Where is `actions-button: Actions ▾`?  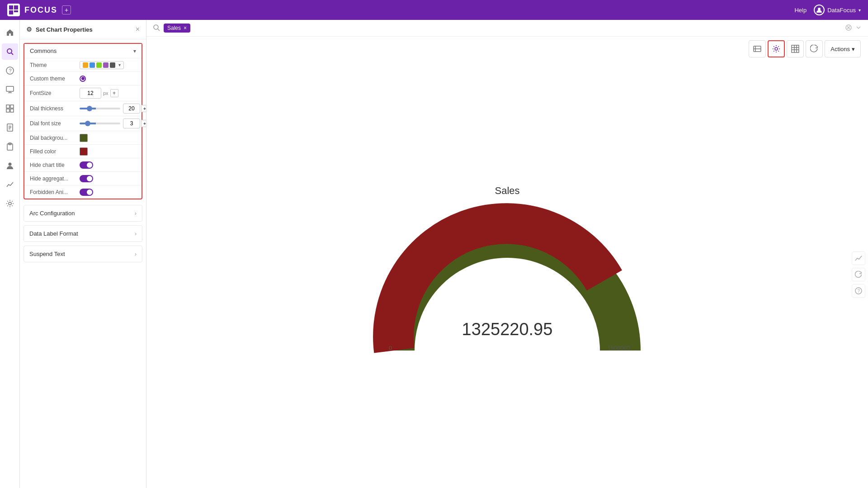 actions-button: Actions ▾ is located at coordinates (843, 49).